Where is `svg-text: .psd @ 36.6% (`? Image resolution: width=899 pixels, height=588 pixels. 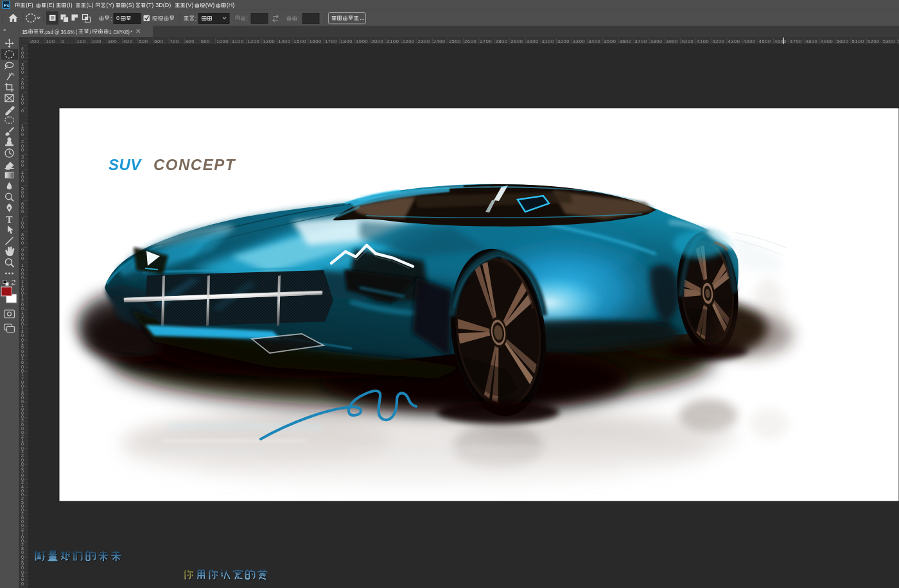
svg-text: .psd @ 36.6% ( is located at coordinates (62, 32).